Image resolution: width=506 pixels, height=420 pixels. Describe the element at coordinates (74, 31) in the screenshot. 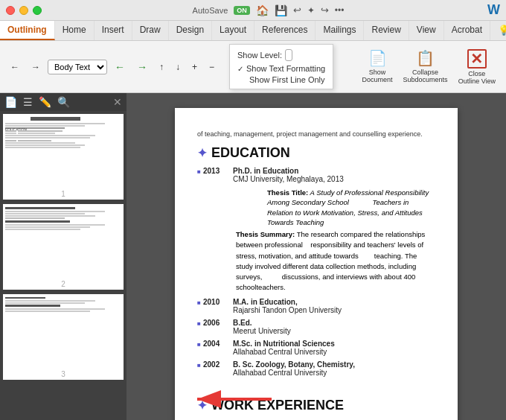

I see `tab-home: Home` at that location.